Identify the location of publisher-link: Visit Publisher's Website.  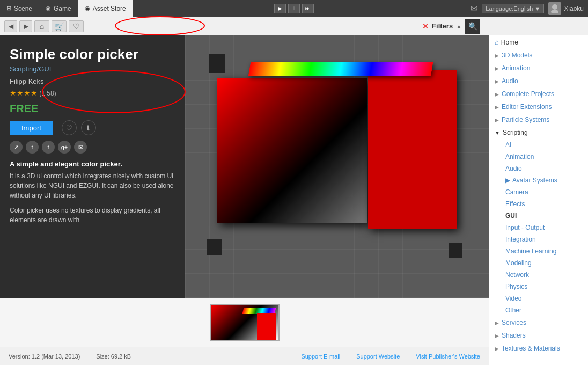
(448, 356).